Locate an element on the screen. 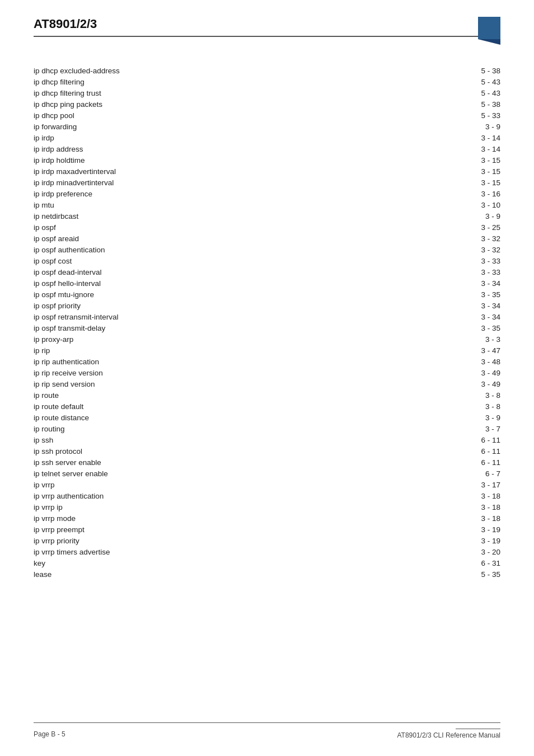 This screenshot has height=756, width=534. table-row: ip ssh protocol6 - 11 is located at coordinates (267, 451).